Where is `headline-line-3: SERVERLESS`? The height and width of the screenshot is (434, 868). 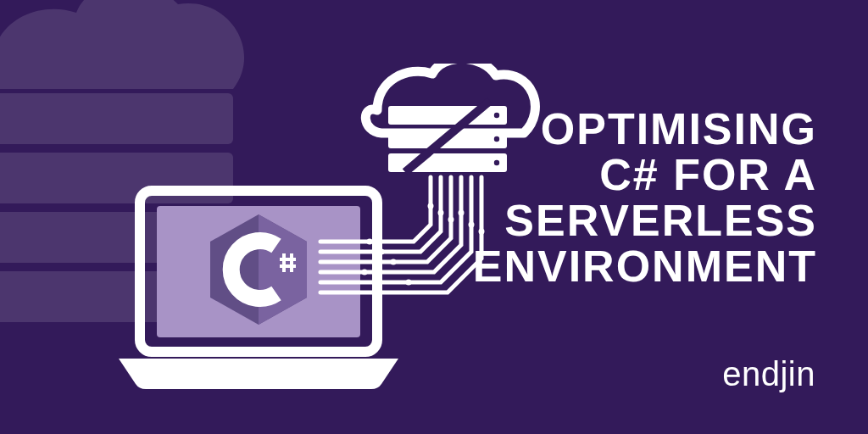
headline-line-3: SERVERLESS is located at coordinates (645, 220).